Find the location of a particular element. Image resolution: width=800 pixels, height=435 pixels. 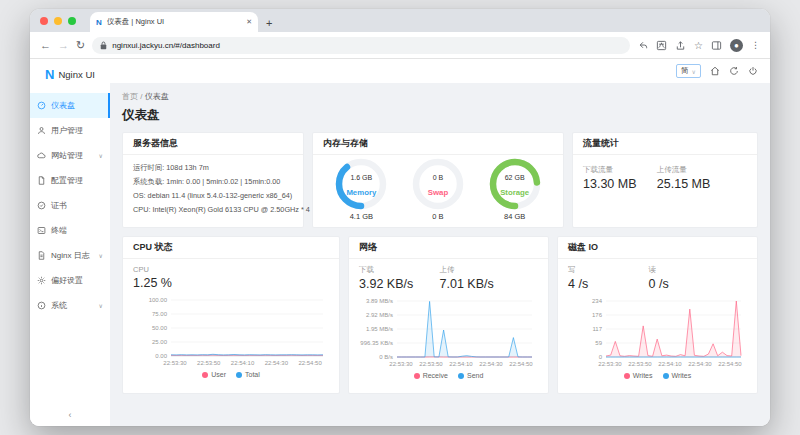

svg-text: 22:54:30 is located at coordinates (700, 364).